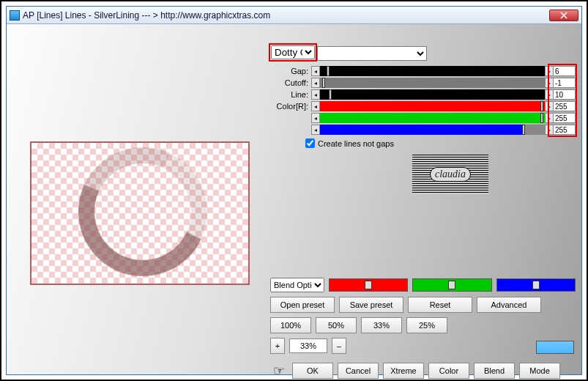  What do you see at coordinates (382, 325) in the screenshot?
I see `33--button: 33%` at bounding box center [382, 325].